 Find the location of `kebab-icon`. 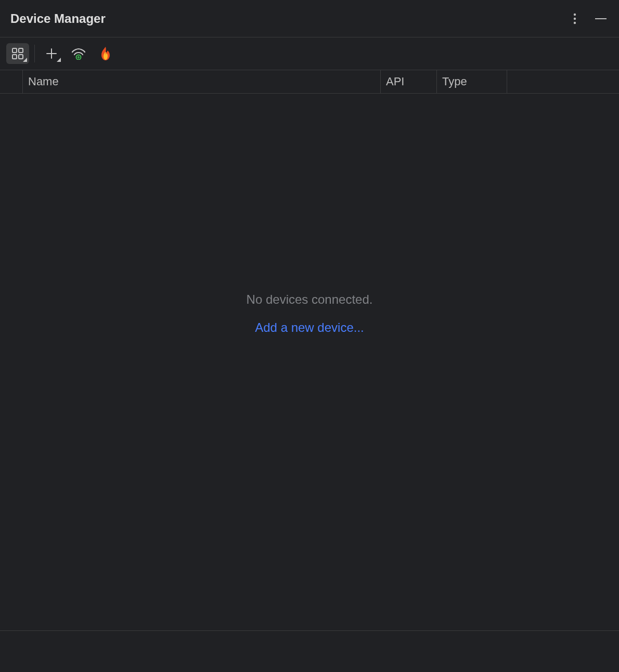

kebab-icon is located at coordinates (575, 19).